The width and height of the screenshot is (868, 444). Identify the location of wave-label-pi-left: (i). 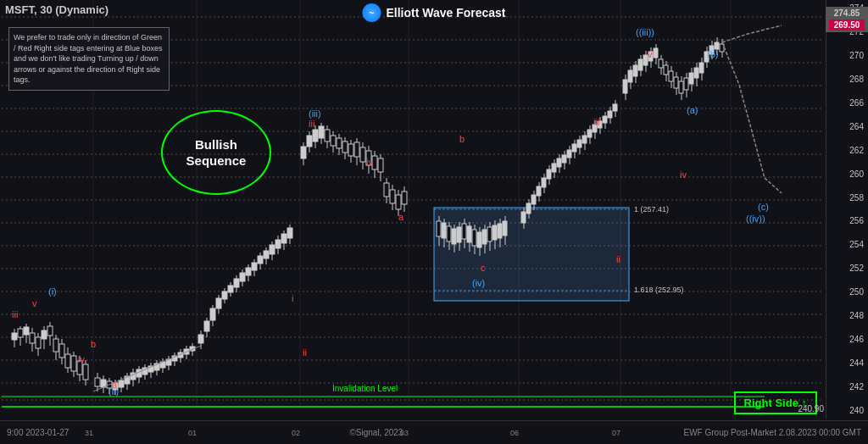
(53, 291).